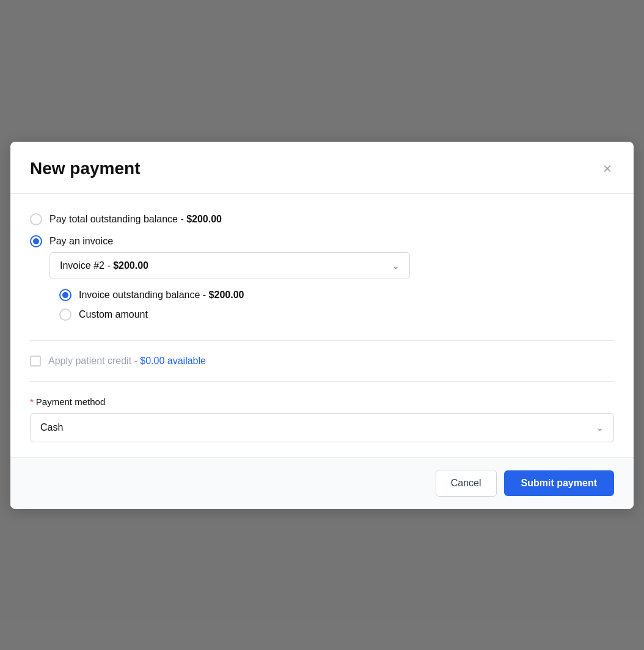  I want to click on pay-invoice-radio, so click(36, 241).